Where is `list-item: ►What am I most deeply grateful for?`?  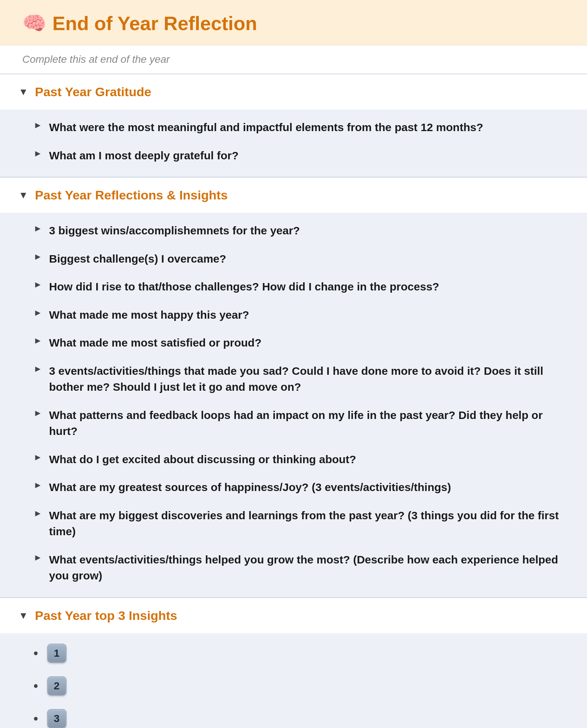
list-item: ►What am I most deeply grateful for? is located at coordinates (294, 156).